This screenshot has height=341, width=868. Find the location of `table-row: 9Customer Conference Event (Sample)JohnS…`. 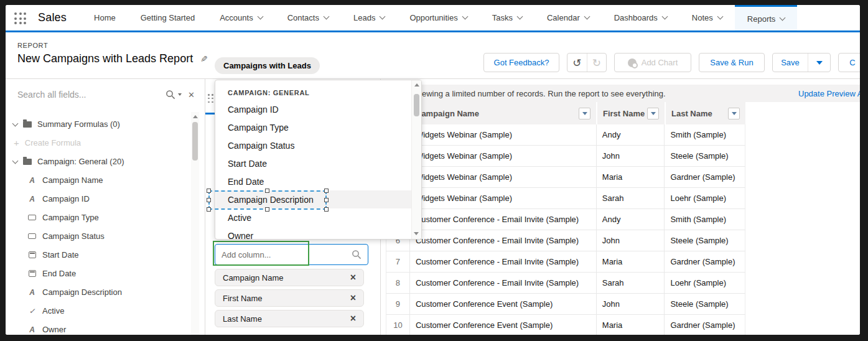

table-row: 9Customer Conference Event (Sample)JohnS… is located at coordinates (566, 304).